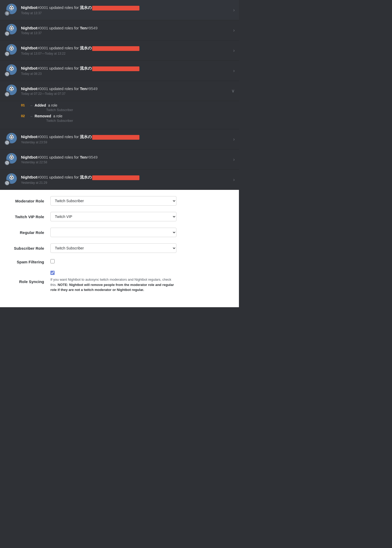  What do you see at coordinates (126, 162) in the screenshot?
I see `audit-timestamp-7: Yesterday at 22:58` at bounding box center [126, 162].